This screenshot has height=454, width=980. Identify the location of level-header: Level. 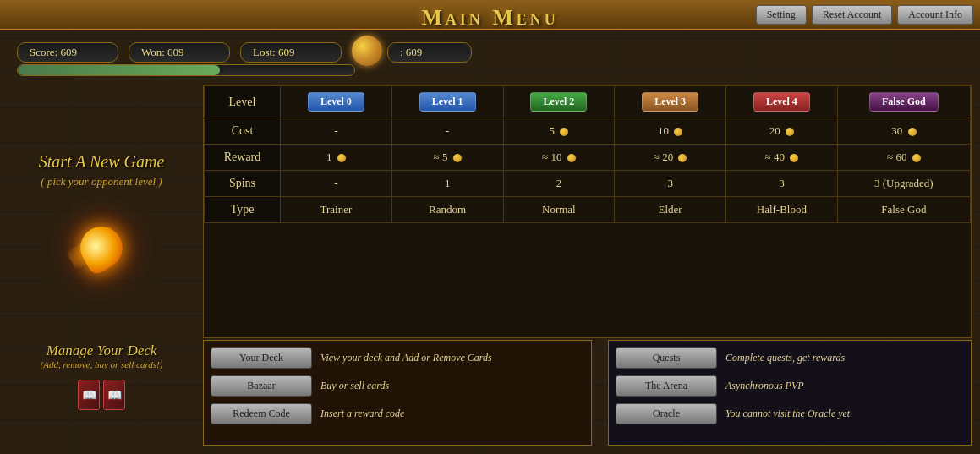
(243, 102).